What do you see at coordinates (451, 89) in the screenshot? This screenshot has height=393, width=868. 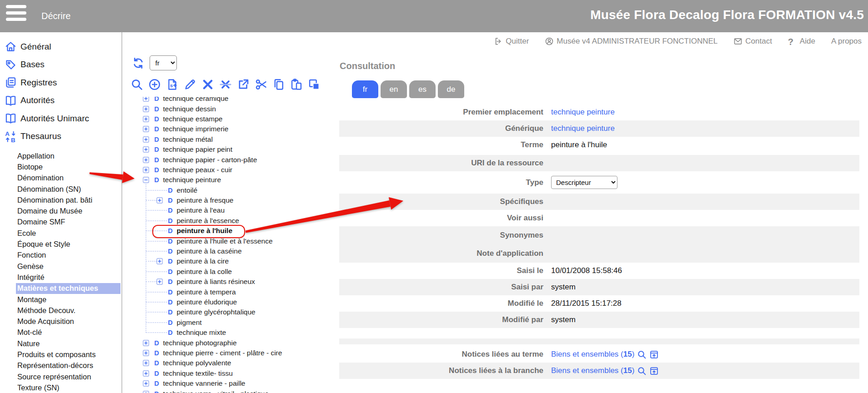 I see `tab-de: de` at bounding box center [451, 89].